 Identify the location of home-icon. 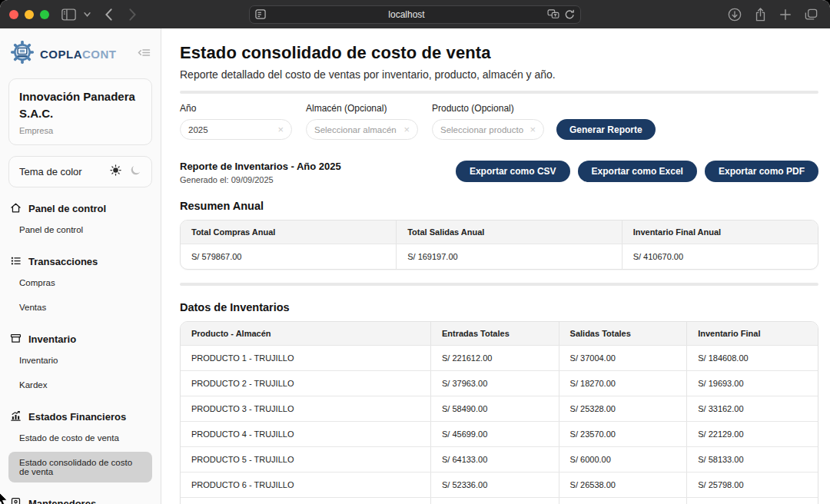
(15, 209).